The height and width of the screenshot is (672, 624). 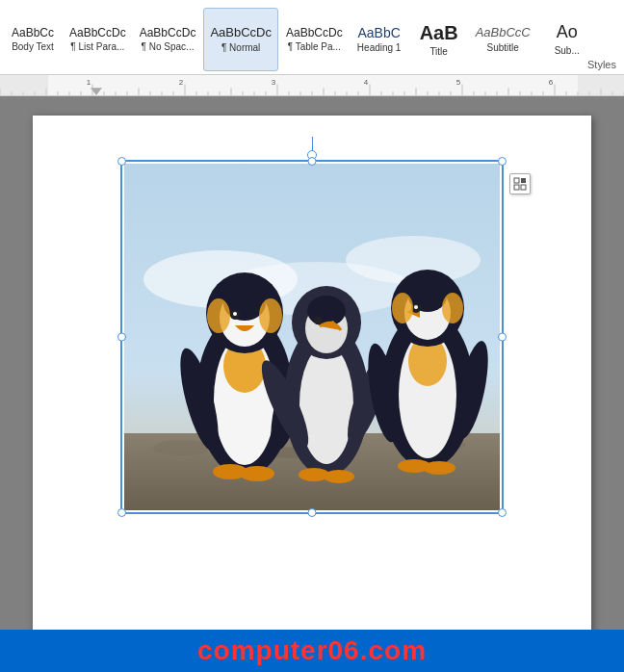 What do you see at coordinates (567, 33) in the screenshot?
I see `style-preview-sub2: Ao` at bounding box center [567, 33].